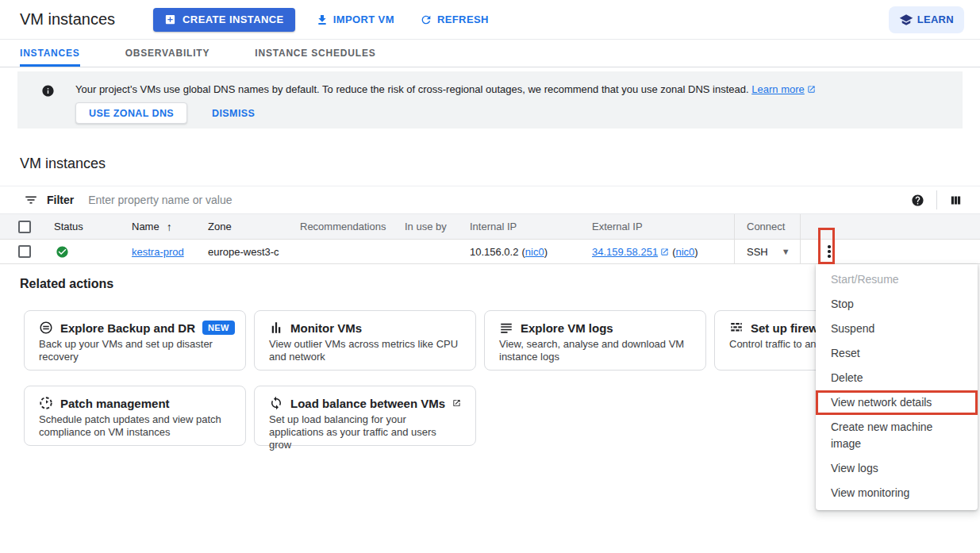 This screenshot has width=980, height=553. What do you see at coordinates (490, 100) in the screenshot?
I see `zonal-dns-banner: Your project's VMs use global DNS names …` at bounding box center [490, 100].